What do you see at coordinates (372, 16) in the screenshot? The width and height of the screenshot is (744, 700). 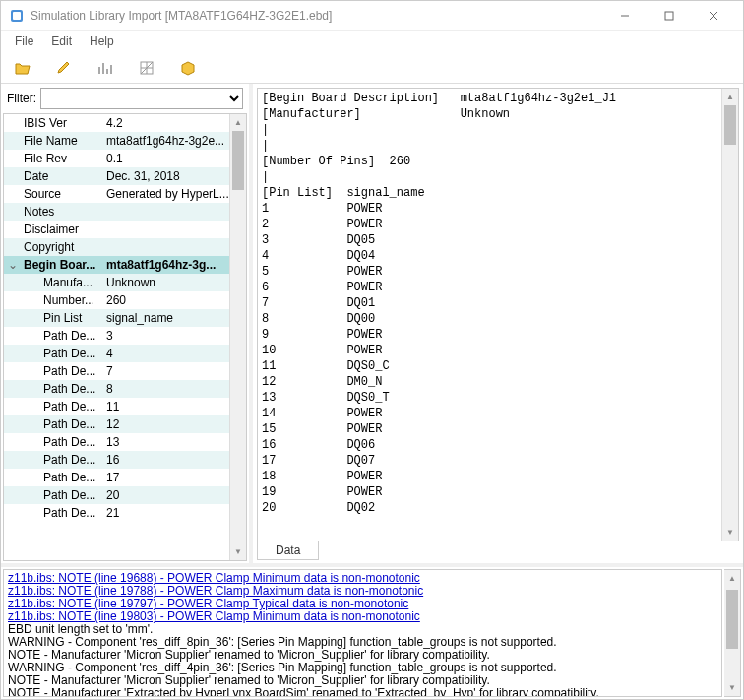 I see `titlebar: Simulation Library Import [MTA8ATF1G64HZ…` at bounding box center [372, 16].